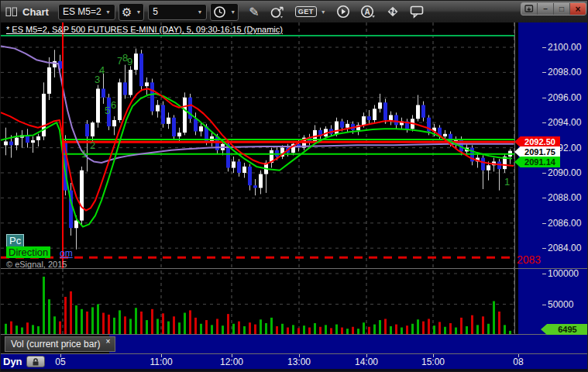 This screenshot has height=372, width=588. Describe the element at coordinates (56, 344) in the screenshot. I see `tab-volume-label: Vol (current price bar)` at that location.